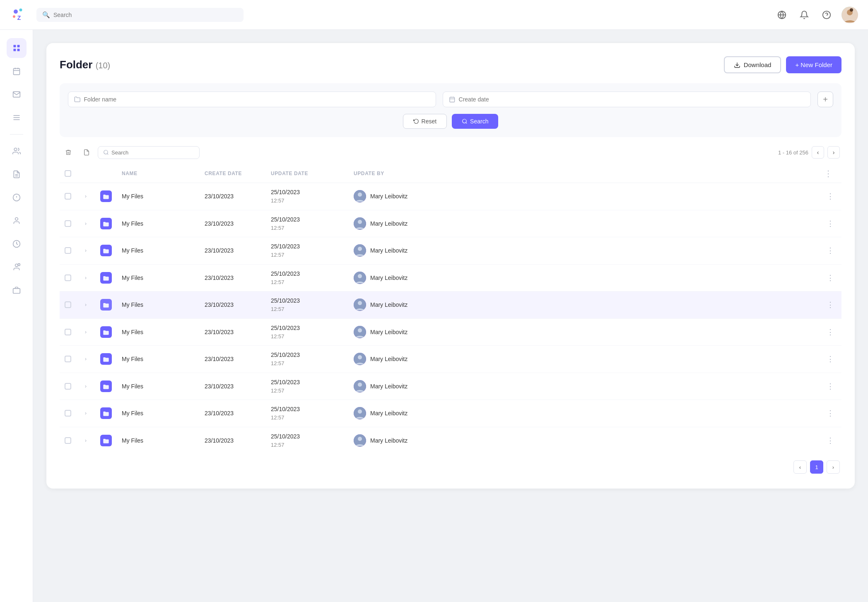 This screenshot has height=602, width=868. What do you see at coordinates (17, 221) in the screenshot?
I see `sidebar-item-team` at bounding box center [17, 221].